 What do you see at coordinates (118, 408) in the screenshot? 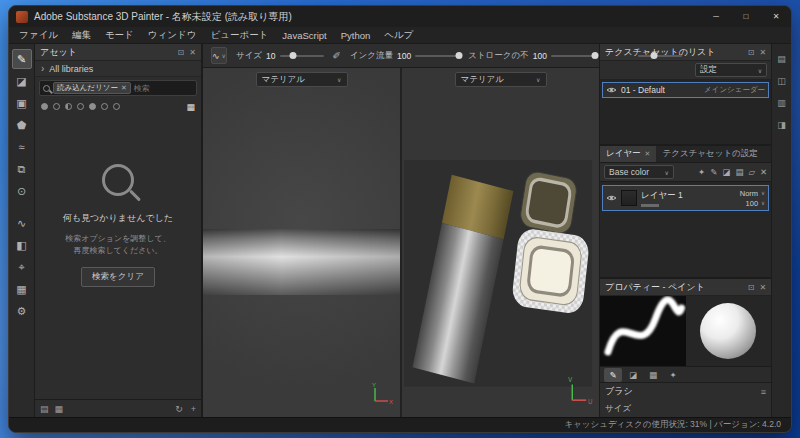
I see `assets-footer: ▤ ▦ ↻ +` at bounding box center [118, 408].